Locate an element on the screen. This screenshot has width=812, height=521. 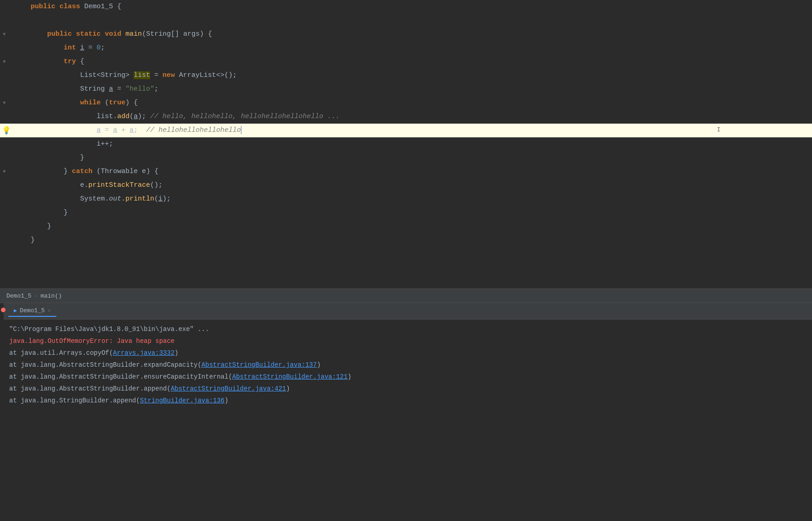
code-line: e.printStackTrace(); is located at coordinates (406, 185).